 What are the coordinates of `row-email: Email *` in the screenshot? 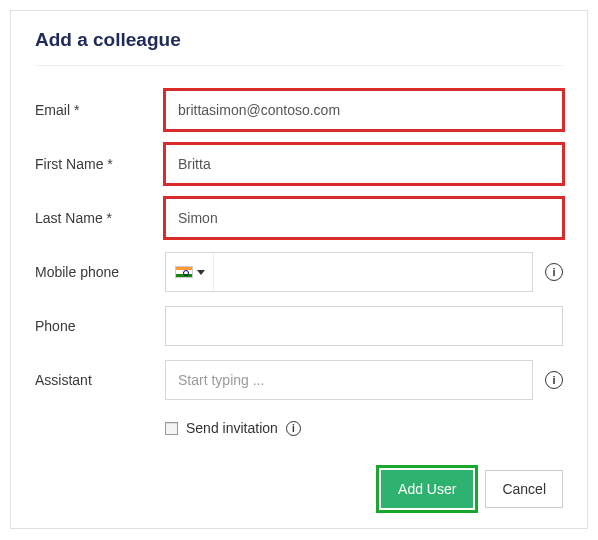 It's located at (299, 110).